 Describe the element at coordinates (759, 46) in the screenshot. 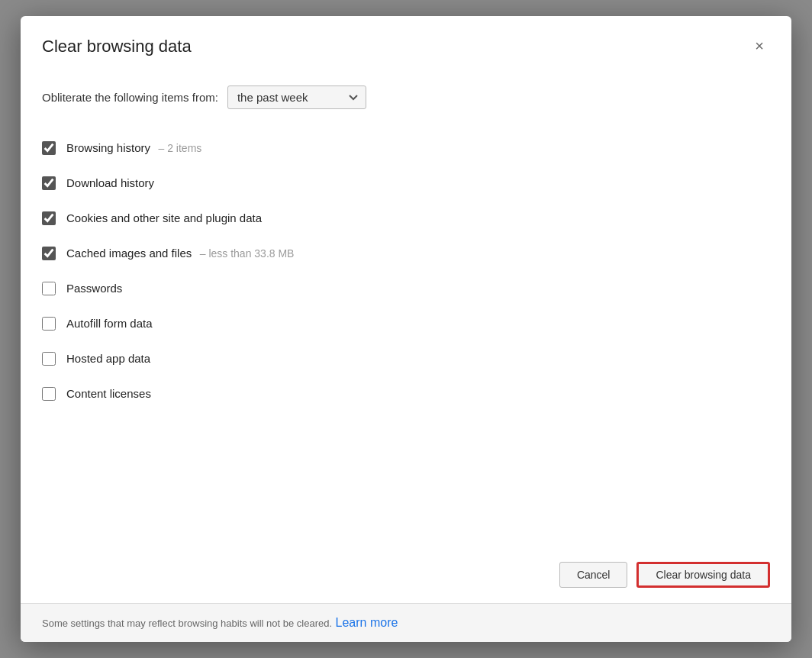

I see `close-button: ×` at that location.